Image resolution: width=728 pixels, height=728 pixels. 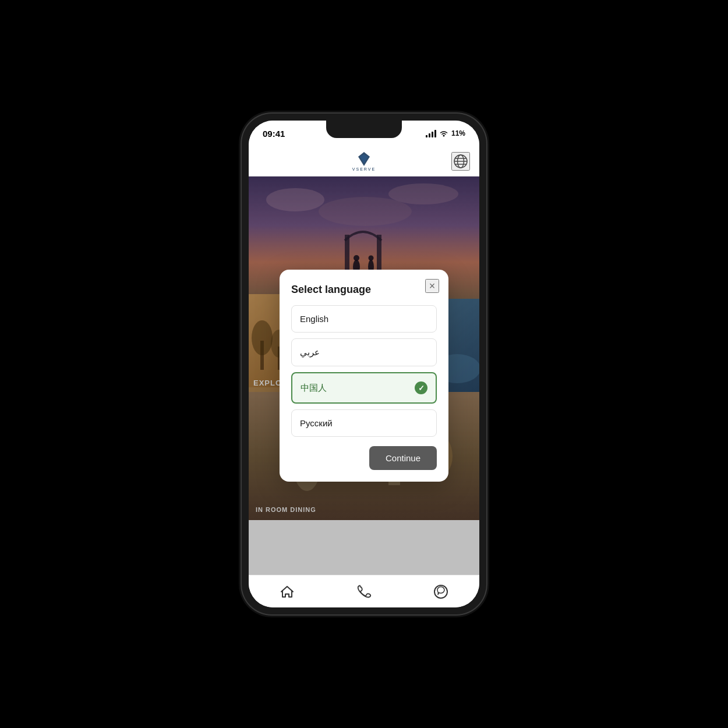 What do you see at coordinates (287, 592) in the screenshot?
I see `home-icon` at bounding box center [287, 592].